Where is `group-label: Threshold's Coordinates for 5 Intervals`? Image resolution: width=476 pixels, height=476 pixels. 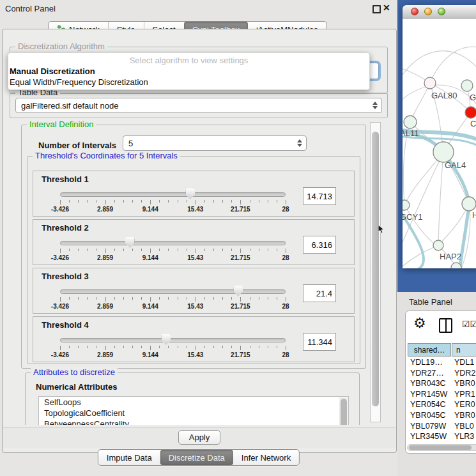
group-label: Threshold's Coordinates for 5 Intervals is located at coordinates (106, 156).